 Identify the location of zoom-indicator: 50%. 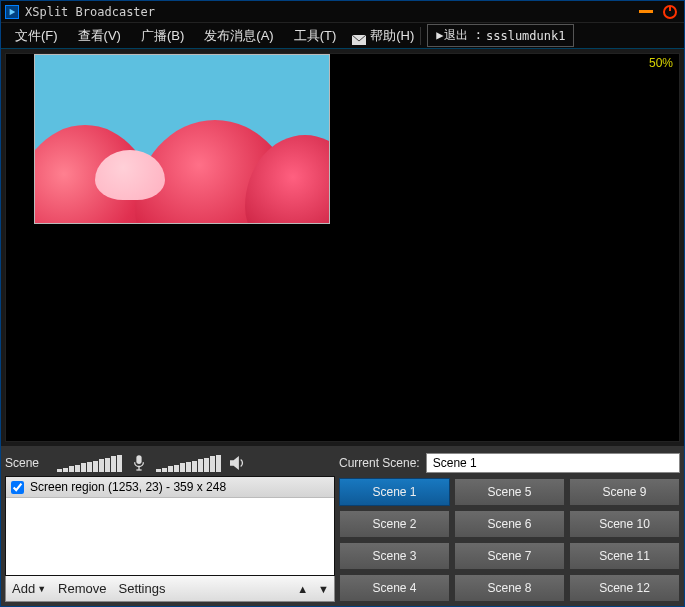
(661, 63).